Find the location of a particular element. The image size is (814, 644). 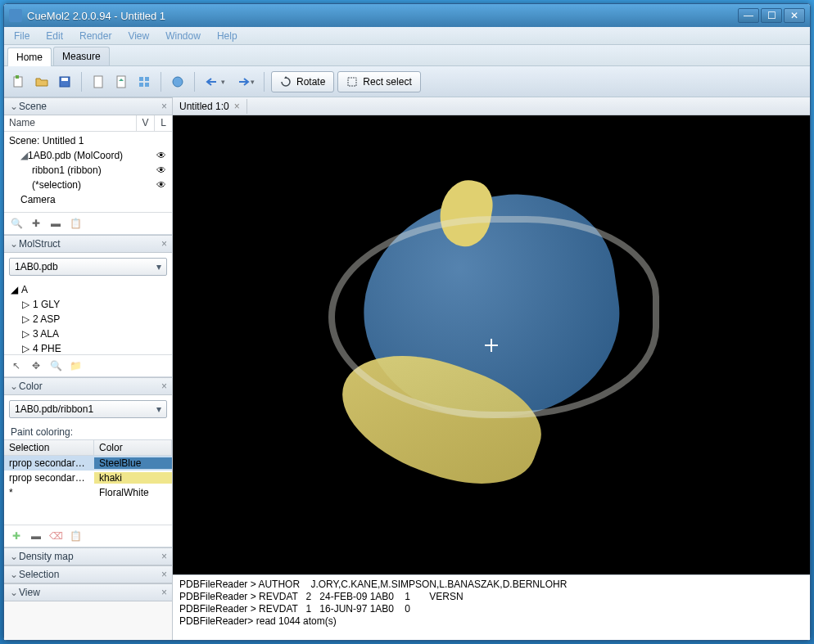

residue-row: ▷2 ASP is located at coordinates (88, 319).